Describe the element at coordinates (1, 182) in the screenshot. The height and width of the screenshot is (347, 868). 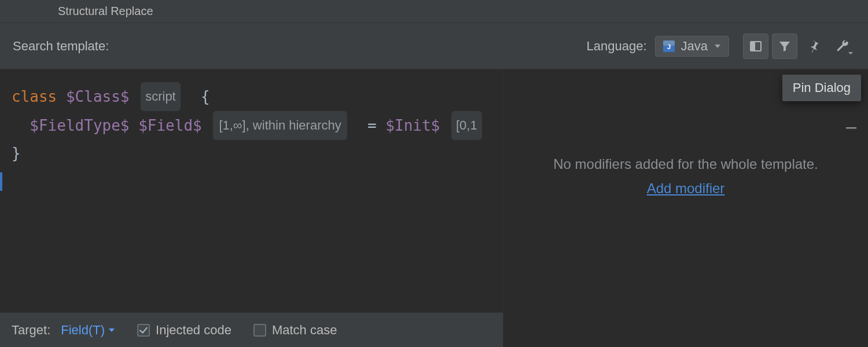
I see `gutter-selection-indicator` at that location.